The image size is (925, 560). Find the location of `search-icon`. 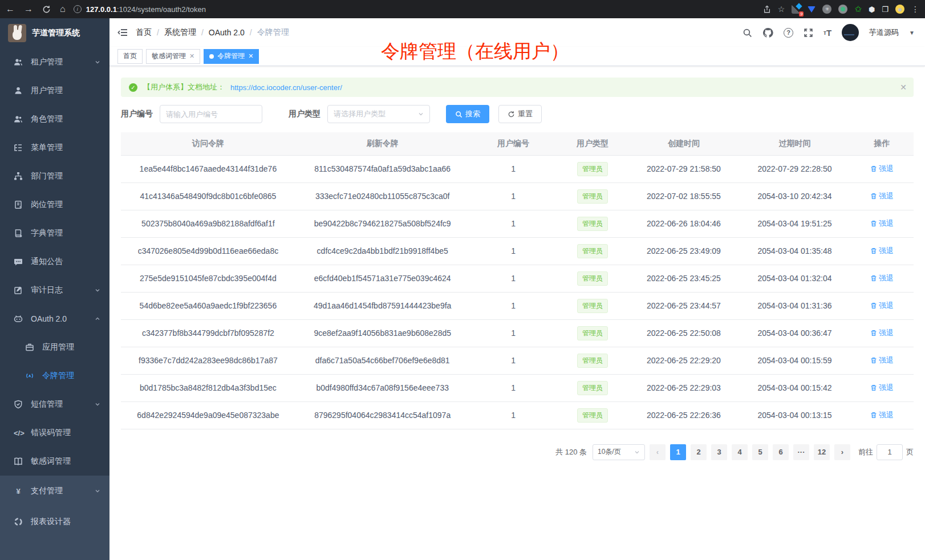

search-icon is located at coordinates (747, 33).